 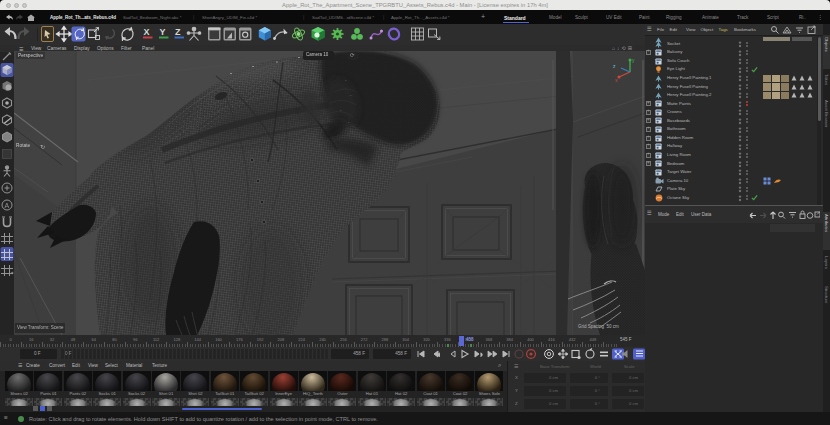 I want to click on svg-text: Y, so click(x=163, y=32).